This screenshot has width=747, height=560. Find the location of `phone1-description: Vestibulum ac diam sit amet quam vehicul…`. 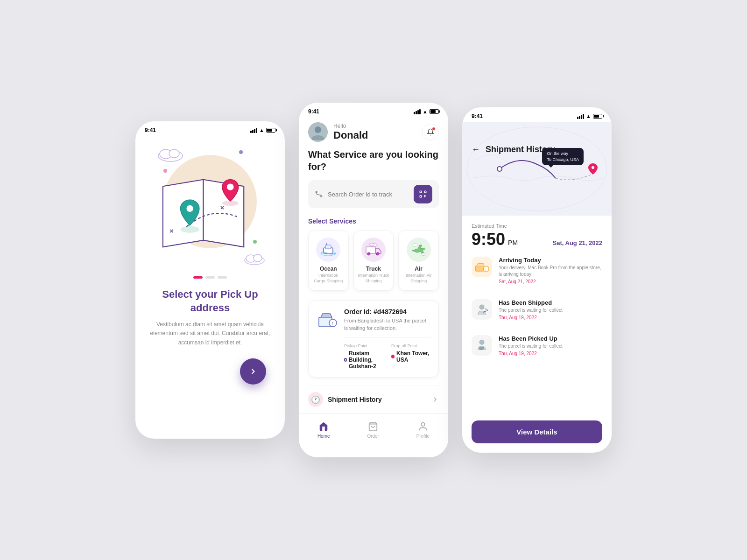

phone1-description: Vestibulum ac diam sit amet quam vehicul… is located at coordinates (210, 334).